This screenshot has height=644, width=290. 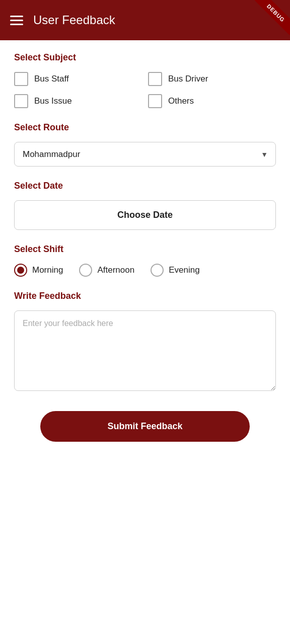 I want to click on checkbox-others: Others, so click(x=212, y=101).